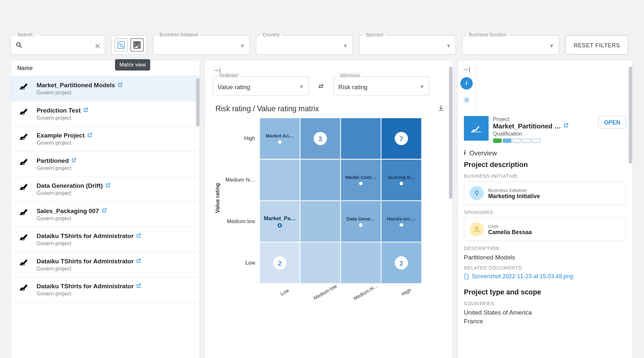  What do you see at coordinates (402, 139) in the screenshot?
I see `cell-count: 7` at bounding box center [402, 139].